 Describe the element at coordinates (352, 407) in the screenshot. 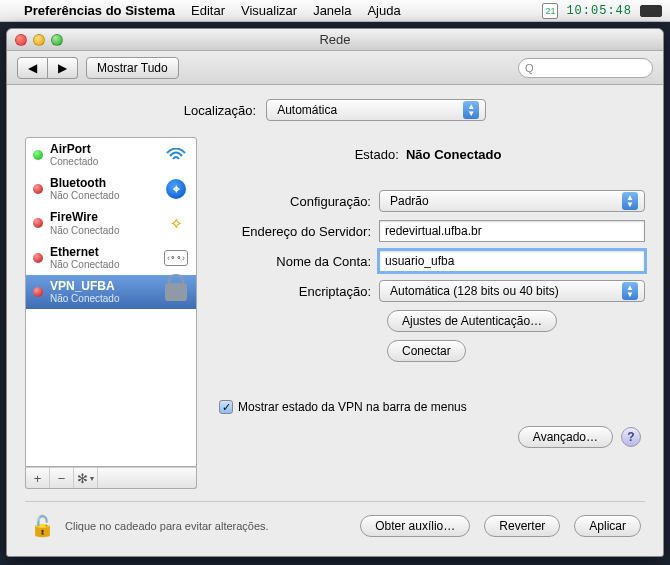

I see `show-vpn-status-label: Mostrar estado da VPN na barra de menus` at that location.